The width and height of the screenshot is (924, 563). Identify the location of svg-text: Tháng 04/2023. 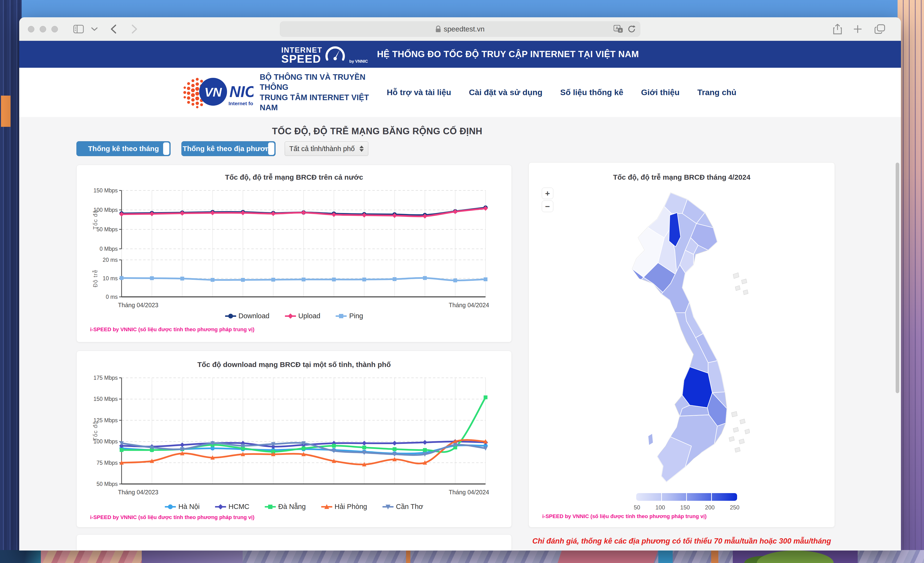
(138, 492).